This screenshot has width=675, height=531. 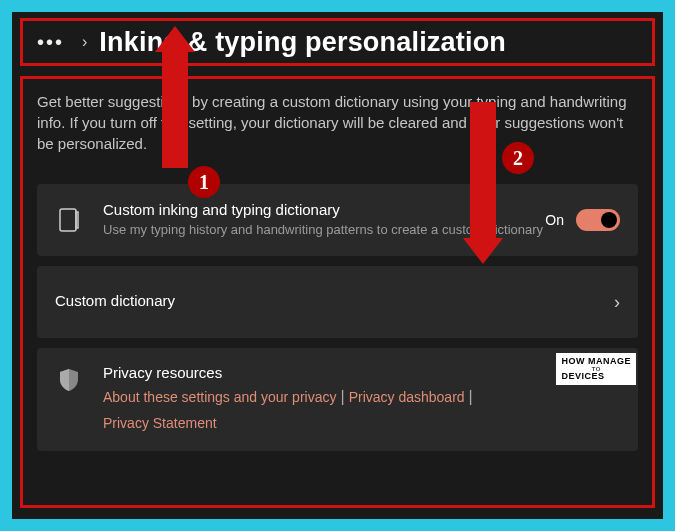 I want to click on annotation-number-2: 2, so click(x=518, y=158).